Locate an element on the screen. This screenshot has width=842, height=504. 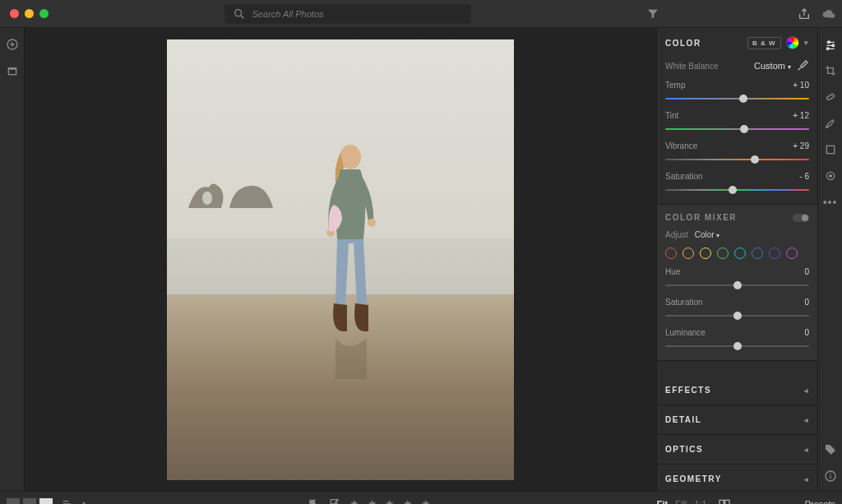
archive-icon is located at coordinates (12, 71).